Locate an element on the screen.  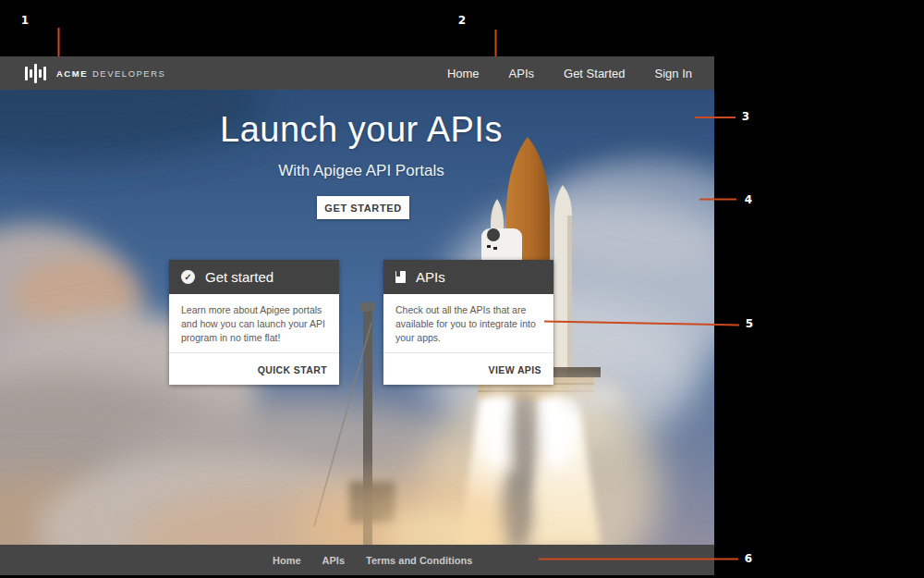
apis-card-header: APIs is located at coordinates (468, 277).